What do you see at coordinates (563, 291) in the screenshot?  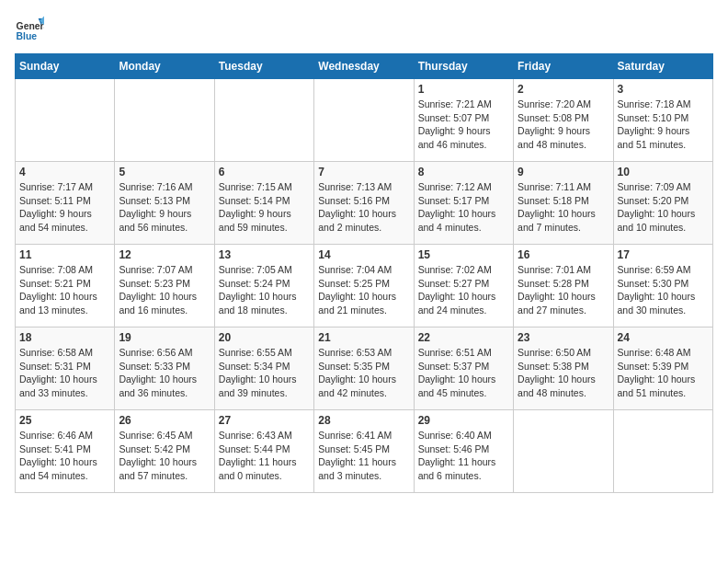 I see `day-info: Sunrise: 7:01 AMSunset: 5:28 PMDaylight:…` at bounding box center [563, 291].